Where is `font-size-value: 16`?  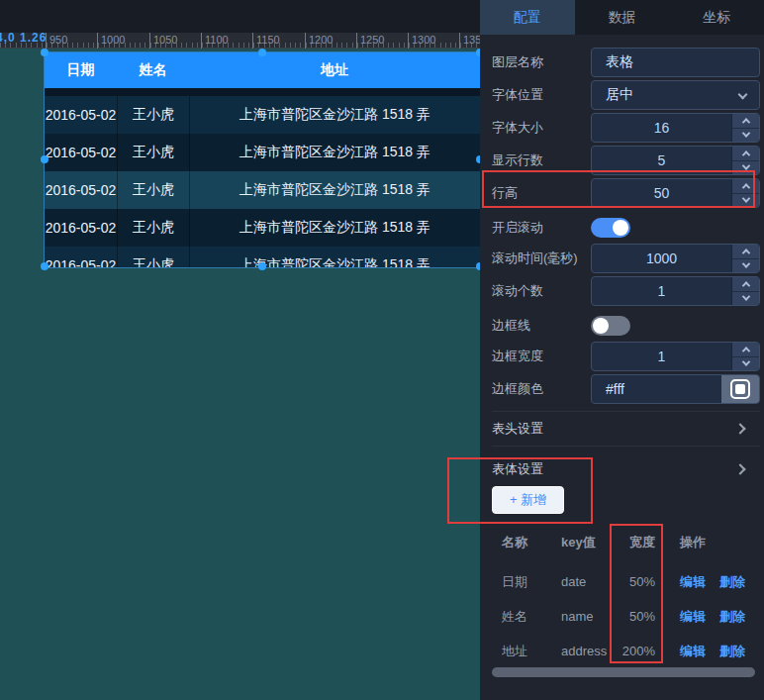 font-size-value: 16 is located at coordinates (661, 128).